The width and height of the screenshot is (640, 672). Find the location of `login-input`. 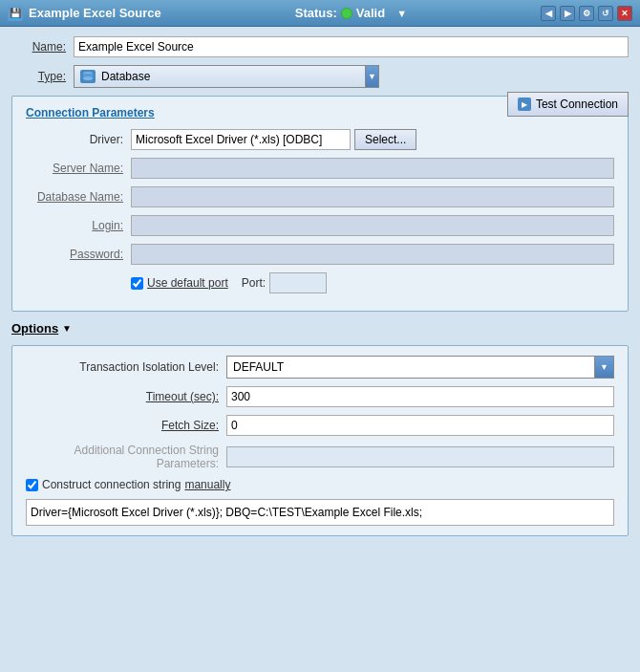

login-input is located at coordinates (373, 226).